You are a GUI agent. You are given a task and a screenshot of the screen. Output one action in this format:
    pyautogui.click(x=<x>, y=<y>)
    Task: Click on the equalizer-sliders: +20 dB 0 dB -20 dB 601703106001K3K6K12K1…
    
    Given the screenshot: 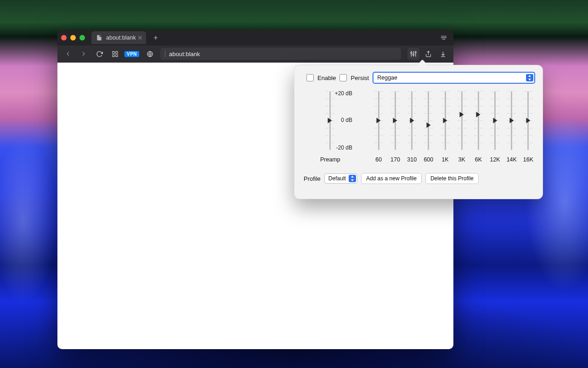 What is the action you would take?
    pyautogui.click(x=418, y=130)
    